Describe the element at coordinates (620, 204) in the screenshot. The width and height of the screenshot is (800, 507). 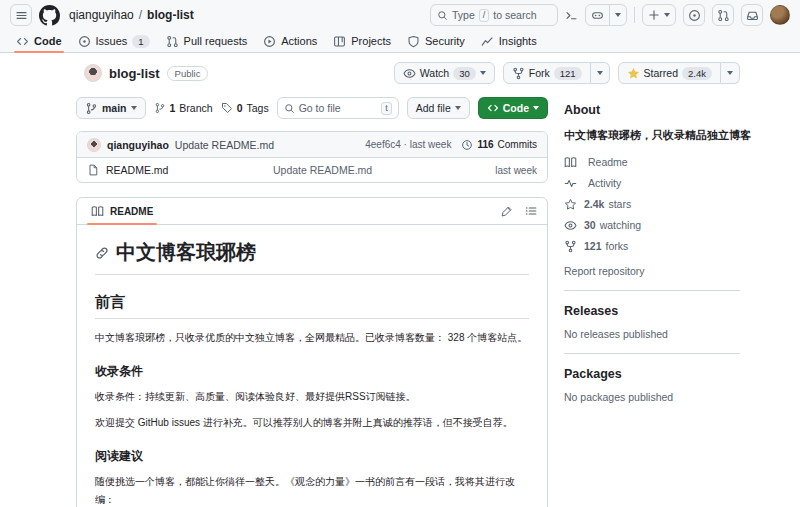
I see `sidebar-item-label: stars` at that location.